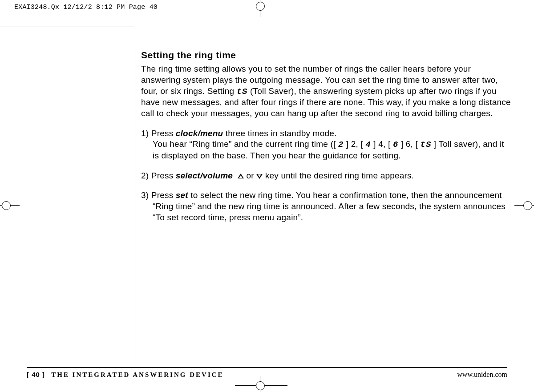 The image size is (534, 392). Describe the element at coordinates (426, 145) in the screenshot. I see `ts-glyph: tS` at that location.